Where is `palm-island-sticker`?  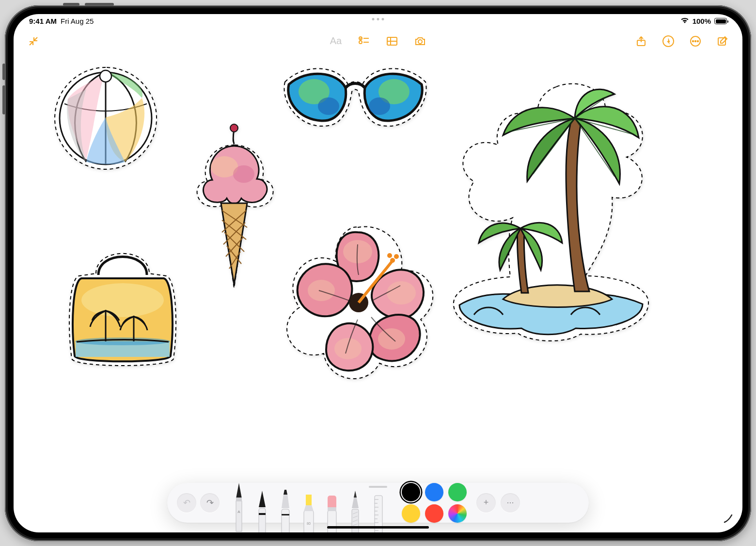 palm-island-sticker is located at coordinates (551, 209).